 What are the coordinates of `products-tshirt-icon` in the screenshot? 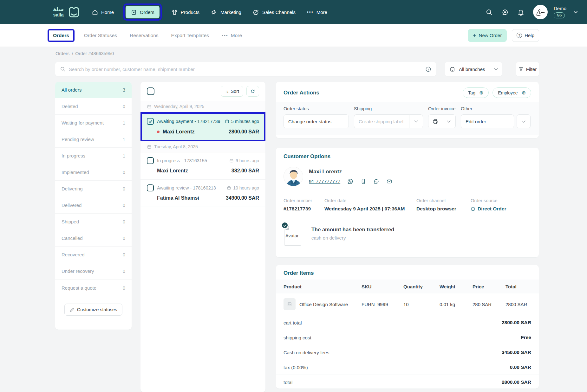 It's located at (174, 12).